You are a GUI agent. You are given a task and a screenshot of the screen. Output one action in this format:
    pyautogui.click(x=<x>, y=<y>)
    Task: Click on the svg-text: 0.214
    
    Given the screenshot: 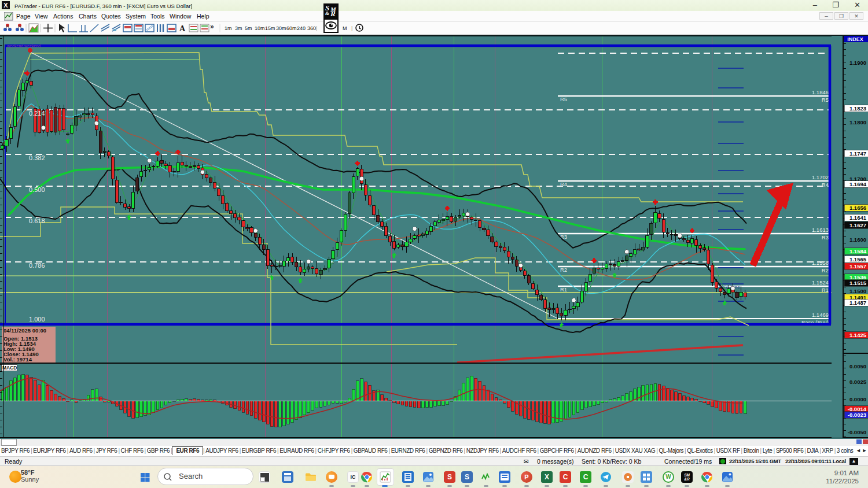 What is the action you would take?
    pyautogui.click(x=37, y=113)
    